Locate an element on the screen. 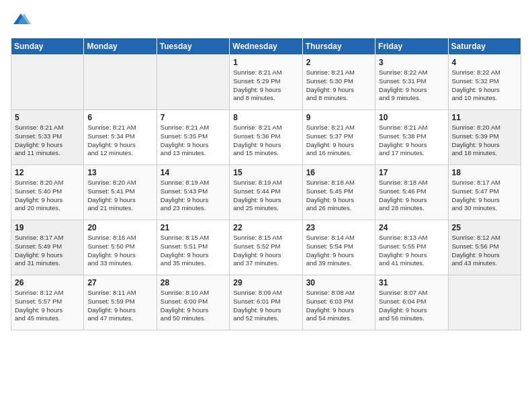 The image size is (532, 411). day-cell: 9Sunrise: 8:21 AM Sunset: 5:37 PM Daylig… is located at coordinates (339, 138).